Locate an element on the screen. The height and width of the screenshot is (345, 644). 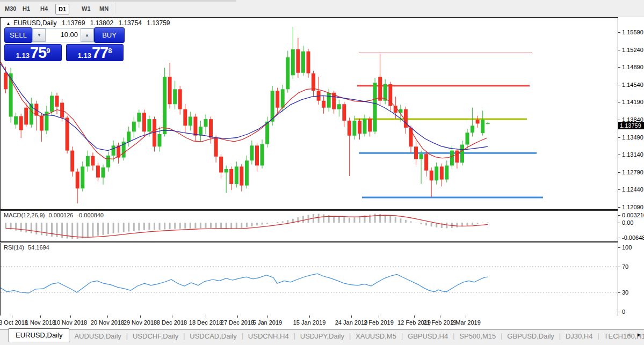
buy-button: BUY is located at coordinates (110, 35).